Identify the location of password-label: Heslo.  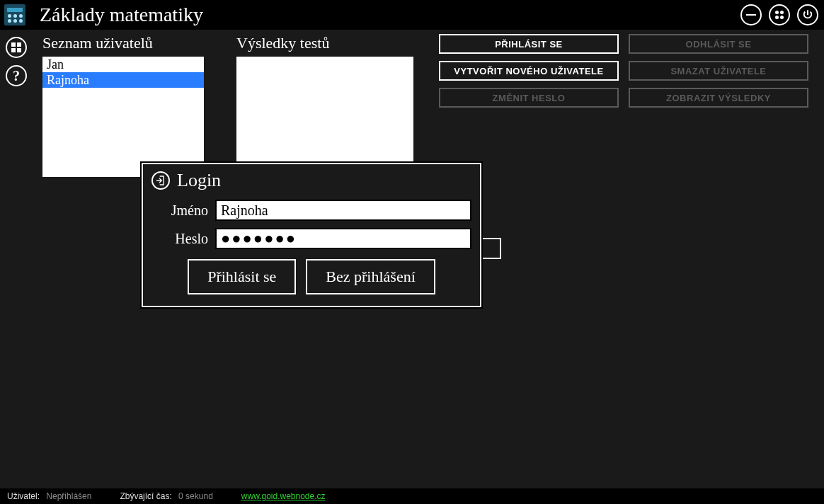
(180, 239).